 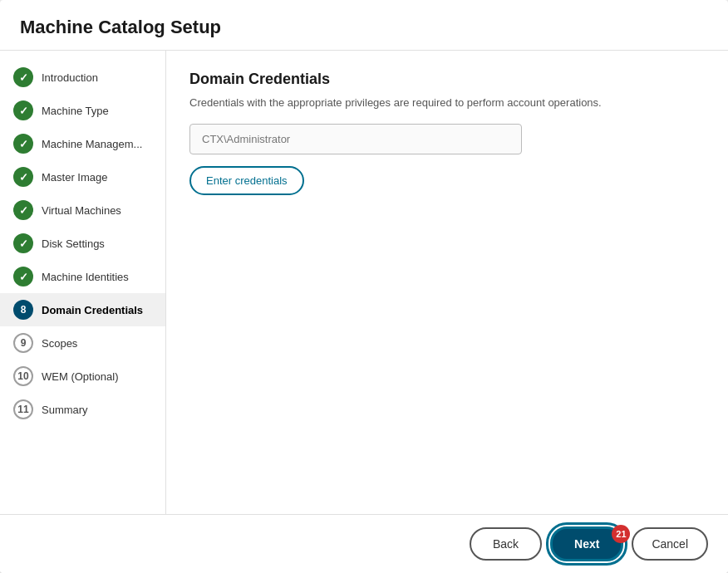 What do you see at coordinates (23, 409) in the screenshot?
I see `step-number: 11` at bounding box center [23, 409].